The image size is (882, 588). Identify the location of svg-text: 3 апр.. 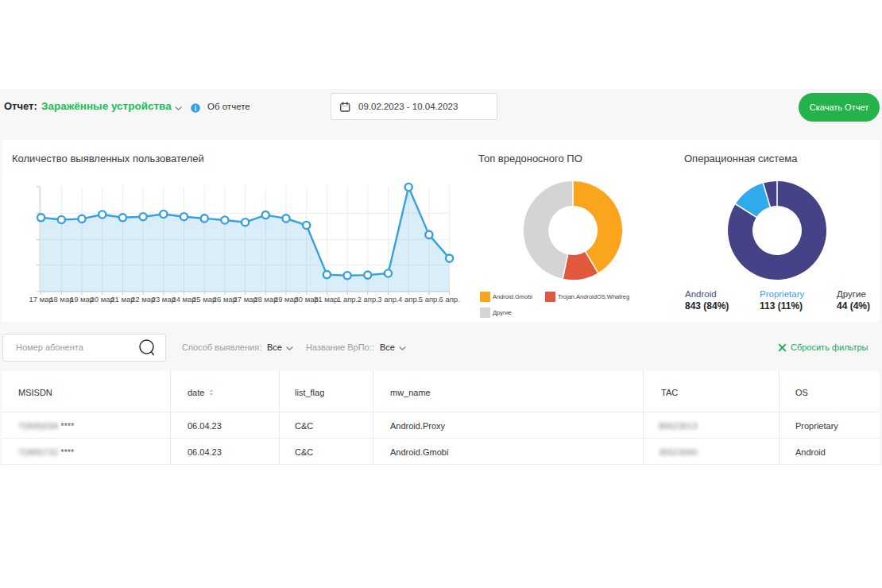
(388, 299).